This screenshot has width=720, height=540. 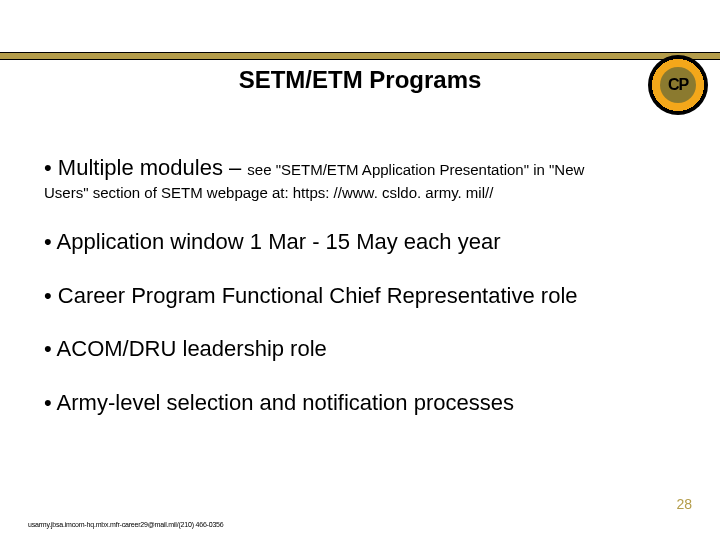 What do you see at coordinates (362, 194) in the screenshot?
I see `bullet-subtext-line2: Users" section of SETM webpage at: https…` at bounding box center [362, 194].